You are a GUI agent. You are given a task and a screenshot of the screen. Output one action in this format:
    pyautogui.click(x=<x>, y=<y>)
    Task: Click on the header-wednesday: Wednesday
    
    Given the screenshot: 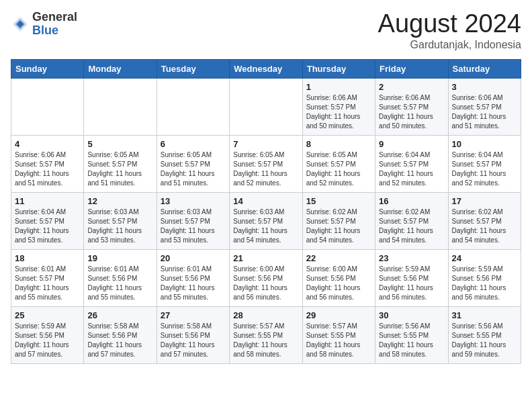 What is the action you would take?
    pyautogui.click(x=266, y=69)
    